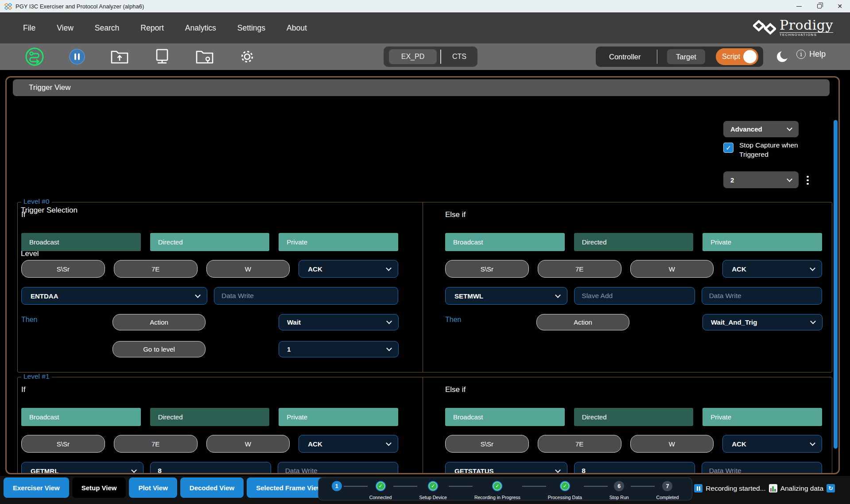  I want to click on gear-icon, so click(247, 57).